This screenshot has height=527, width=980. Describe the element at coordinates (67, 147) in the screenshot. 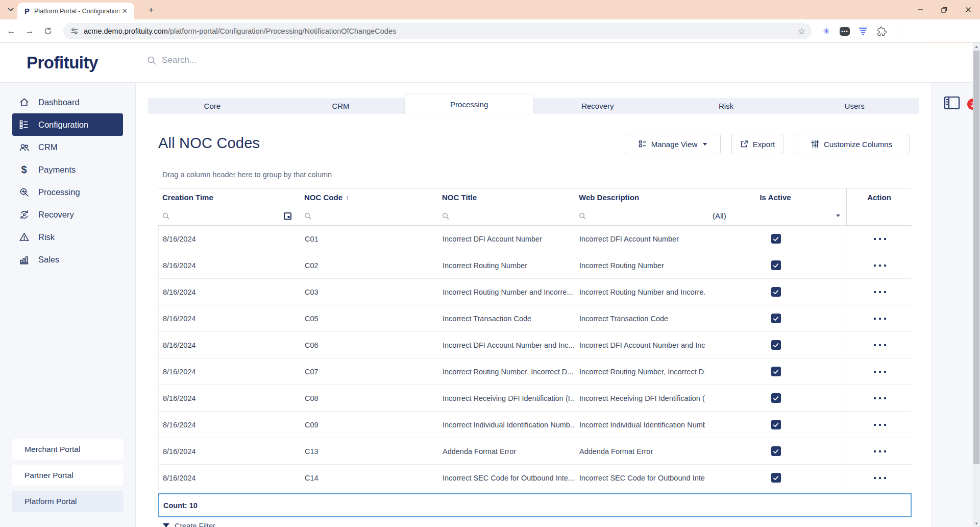

I see `sidebar-item-crm: CRM` at that location.